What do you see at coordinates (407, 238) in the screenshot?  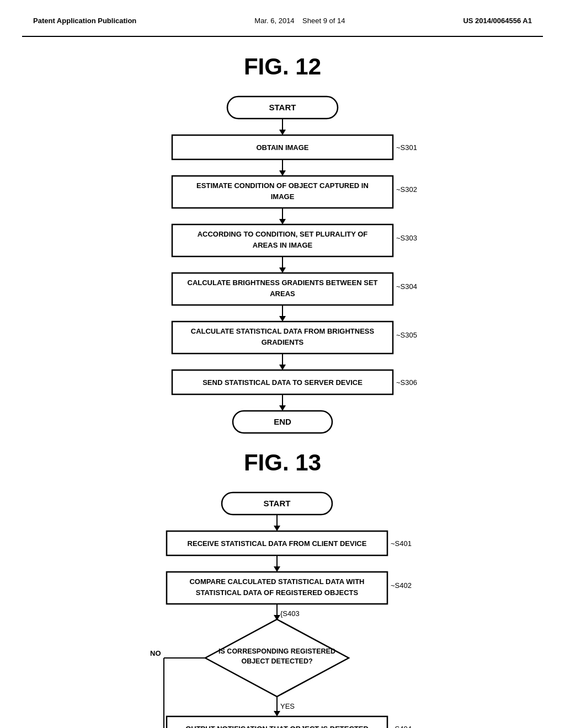 I see `svg-text: ~S303` at bounding box center [407, 238].